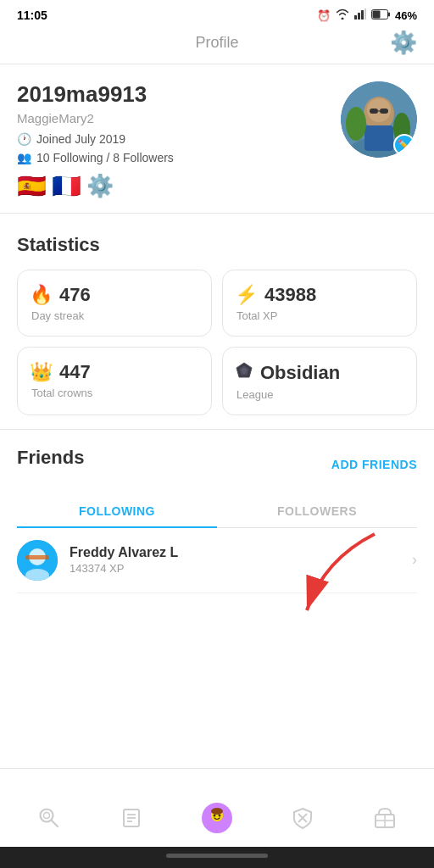 The width and height of the screenshot is (434, 868). Describe the element at coordinates (179, 139) in the screenshot. I see `join-date: 🕐 Joined July 2019` at that location.